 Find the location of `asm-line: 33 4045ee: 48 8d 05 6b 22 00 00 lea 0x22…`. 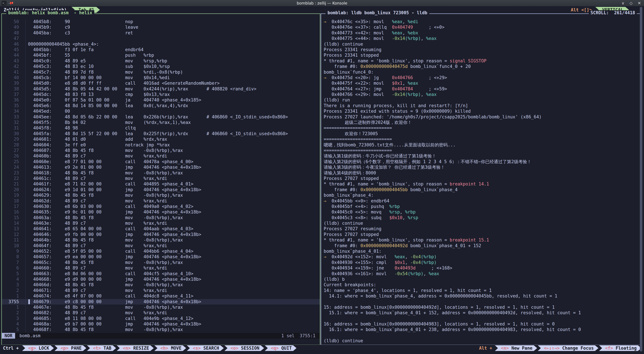

asm-line: 33 4045ee: 48 8d 05 6b 22 00 00 lea 0x22… is located at coordinates (161, 117).